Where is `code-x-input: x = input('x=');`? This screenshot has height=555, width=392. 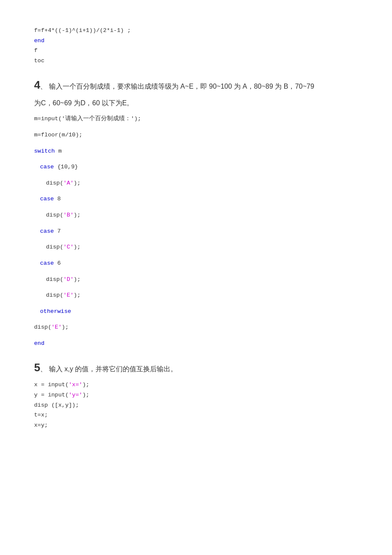
code-x-input: x = input('x='); is located at coordinates (196, 385).